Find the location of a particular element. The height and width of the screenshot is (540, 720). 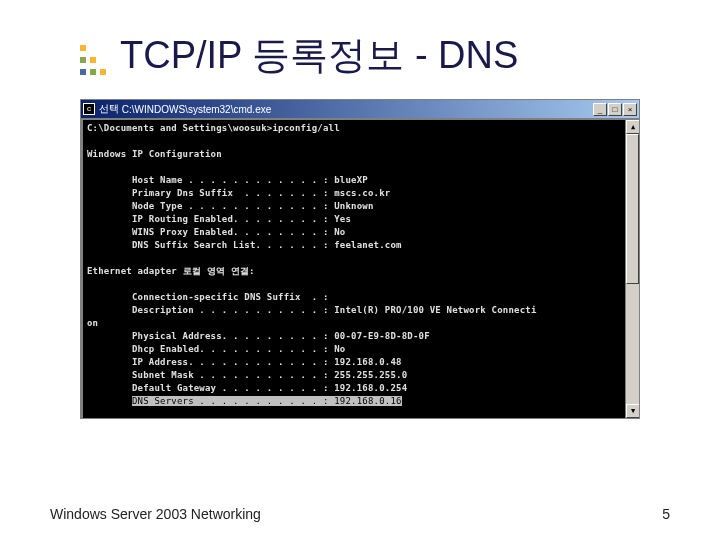

field-row: Default Gateway . . . . . . . . . : 192.… is located at coordinates (361, 388).